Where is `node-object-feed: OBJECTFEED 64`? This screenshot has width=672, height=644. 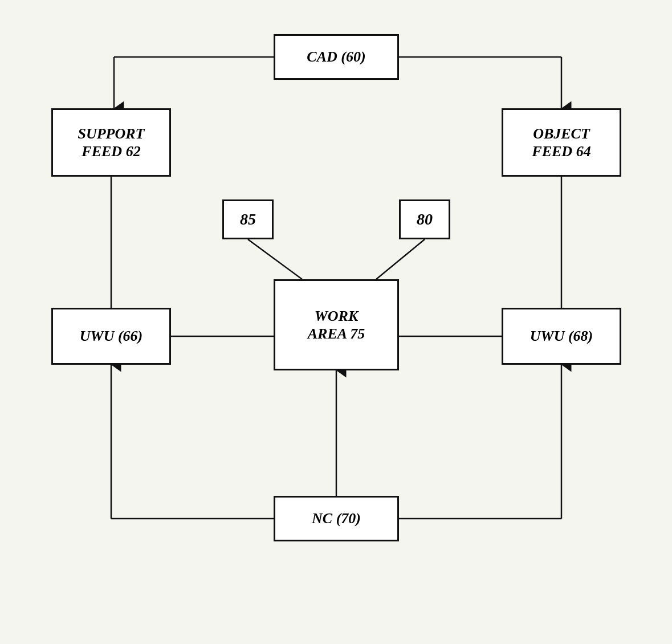
node-object-feed: OBJECTFEED 64 is located at coordinates (561, 142).